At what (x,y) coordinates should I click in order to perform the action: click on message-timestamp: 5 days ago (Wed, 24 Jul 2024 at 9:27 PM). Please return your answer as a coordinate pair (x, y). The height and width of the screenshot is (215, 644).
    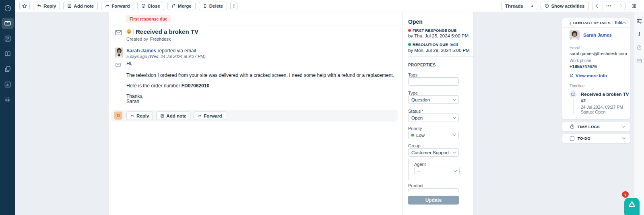
    Looking at the image, I should click on (166, 56).